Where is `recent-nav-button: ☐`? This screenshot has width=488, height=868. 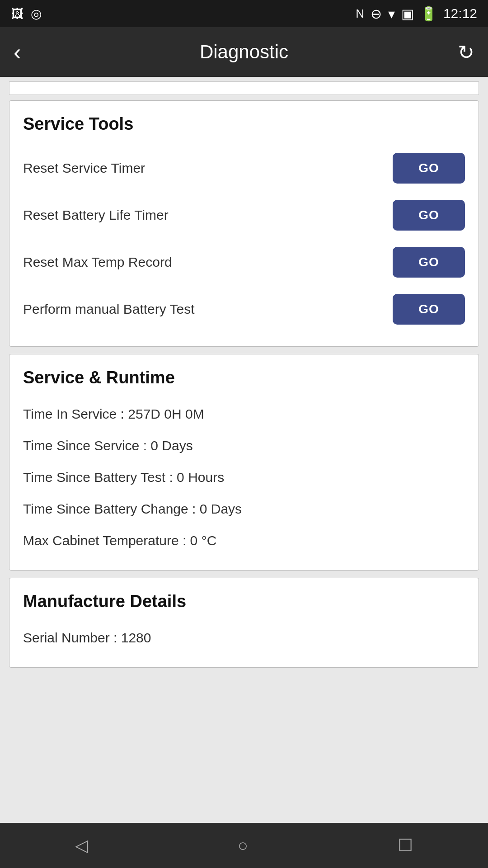 recent-nav-button: ☐ is located at coordinates (405, 845).